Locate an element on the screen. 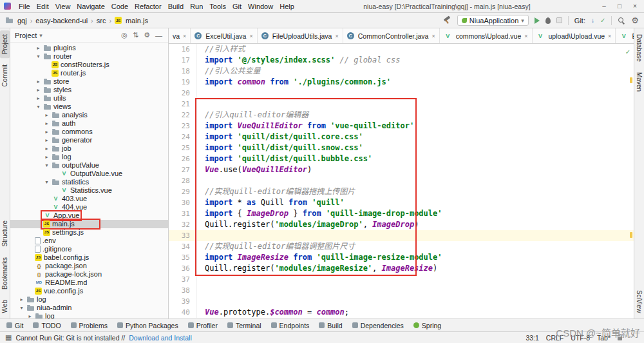  tree-item-package.json: {}package.json is located at coordinates (89, 266).